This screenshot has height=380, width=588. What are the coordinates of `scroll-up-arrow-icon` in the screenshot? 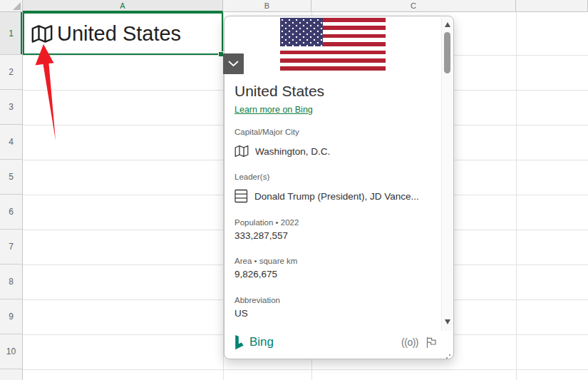 It's located at (448, 24).